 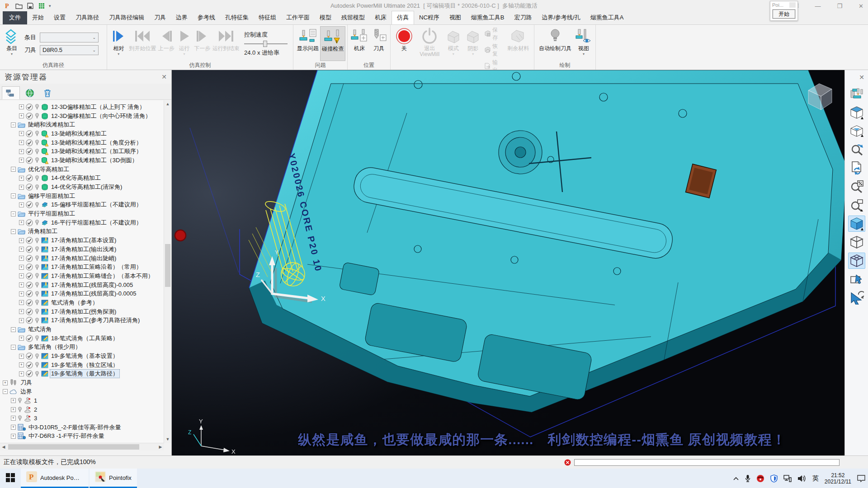 I want to click on start-button, so click(x=10, y=478).